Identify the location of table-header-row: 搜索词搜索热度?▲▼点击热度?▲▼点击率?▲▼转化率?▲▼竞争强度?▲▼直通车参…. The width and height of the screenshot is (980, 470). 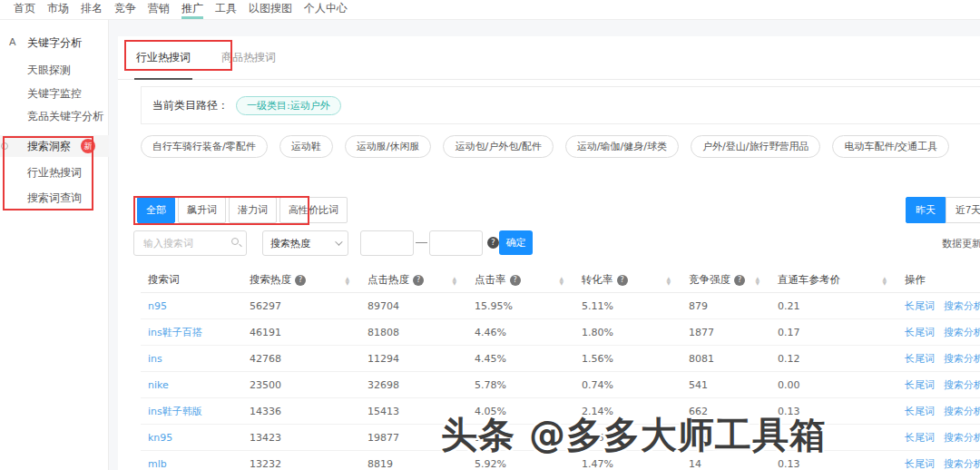
(561, 280).